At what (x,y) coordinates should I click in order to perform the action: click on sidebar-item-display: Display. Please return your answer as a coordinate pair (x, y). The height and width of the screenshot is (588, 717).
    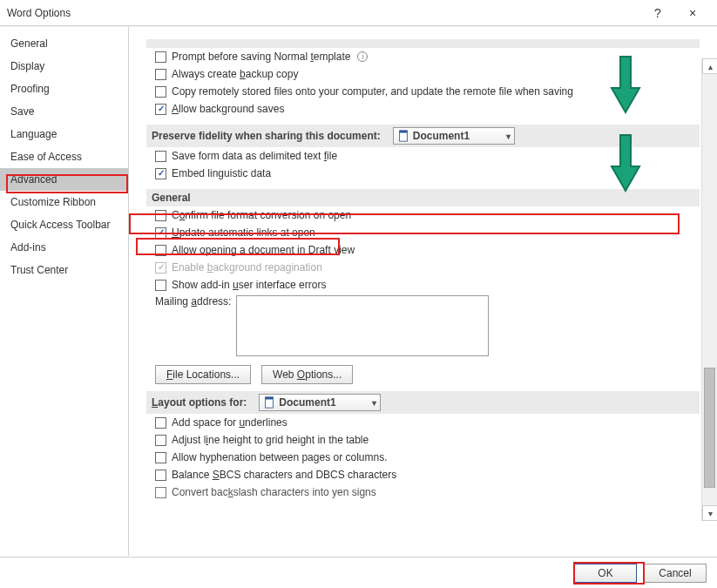
    Looking at the image, I should click on (64, 66).